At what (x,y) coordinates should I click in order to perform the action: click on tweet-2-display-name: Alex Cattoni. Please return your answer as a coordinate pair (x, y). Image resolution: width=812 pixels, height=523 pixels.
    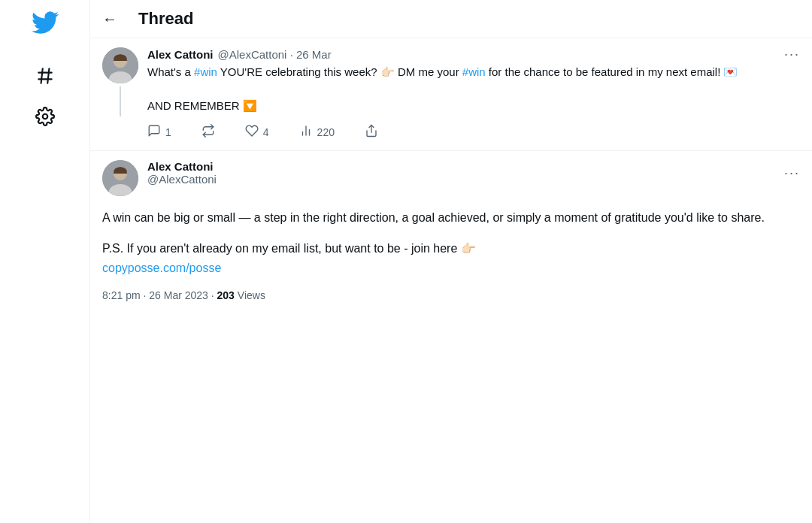
    Looking at the image, I should click on (182, 167).